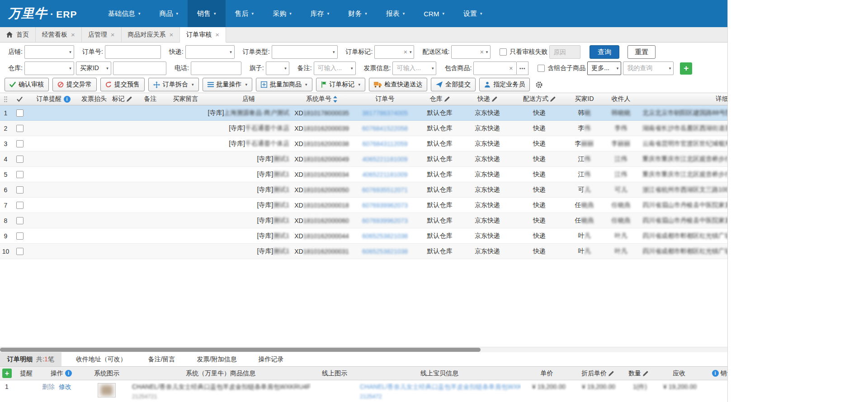 The image size is (868, 402). I want to click on table-row: 8[寺库]测试1XD18101620000606076939962073默认仓库…, so click(363, 221).